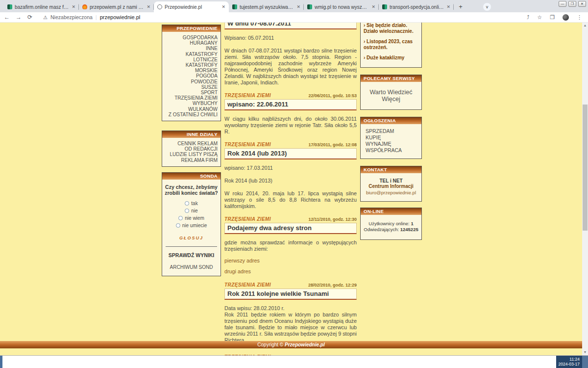 Image resolution: width=588 pixels, height=368 pixels. I want to click on poll-option-row: nie, so click(191, 211).